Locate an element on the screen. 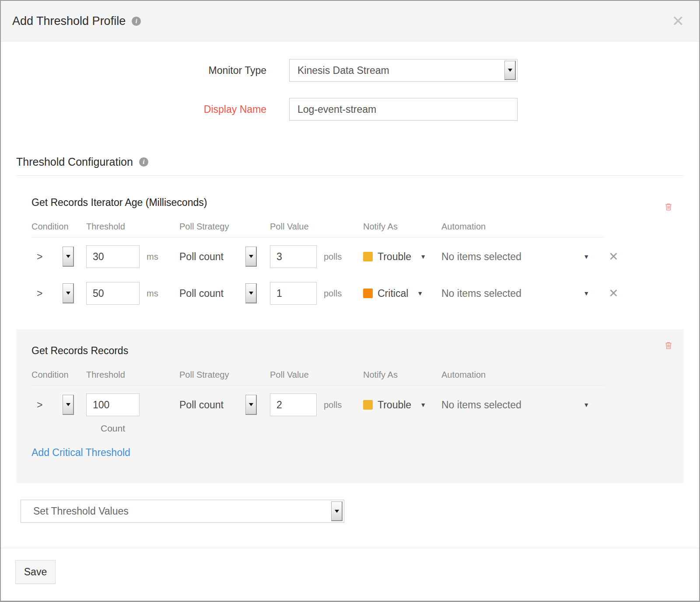  monitor-type-row: Monitor Type Kinesis Data Stream is located at coordinates (350, 70).